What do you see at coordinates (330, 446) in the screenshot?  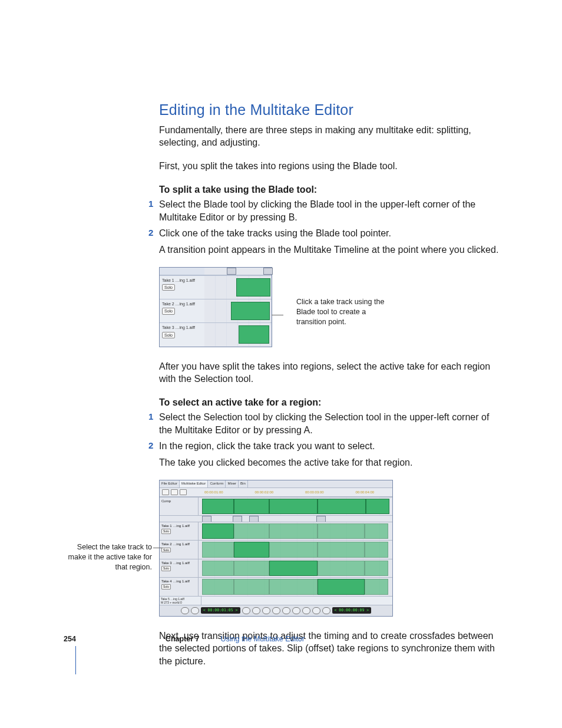 I see `step-text: In the region, click the take track you …` at bounding box center [330, 446].